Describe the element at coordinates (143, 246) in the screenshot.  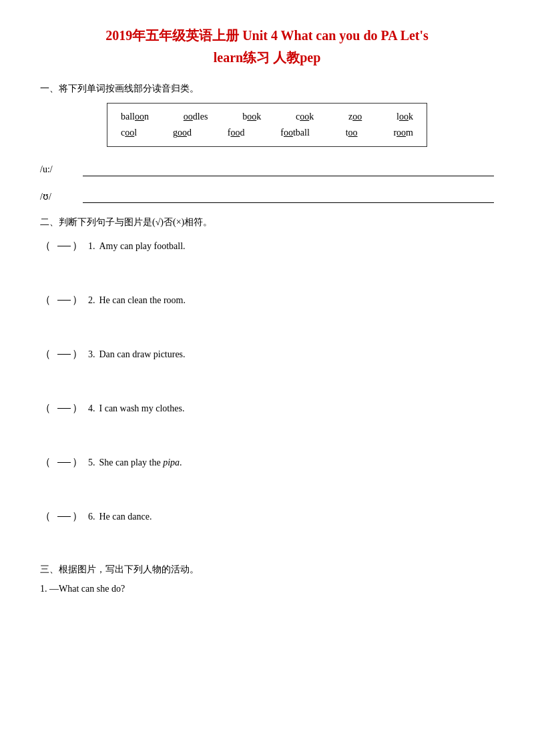
I see `sentence-text-1: Amy can play football.` at that location.